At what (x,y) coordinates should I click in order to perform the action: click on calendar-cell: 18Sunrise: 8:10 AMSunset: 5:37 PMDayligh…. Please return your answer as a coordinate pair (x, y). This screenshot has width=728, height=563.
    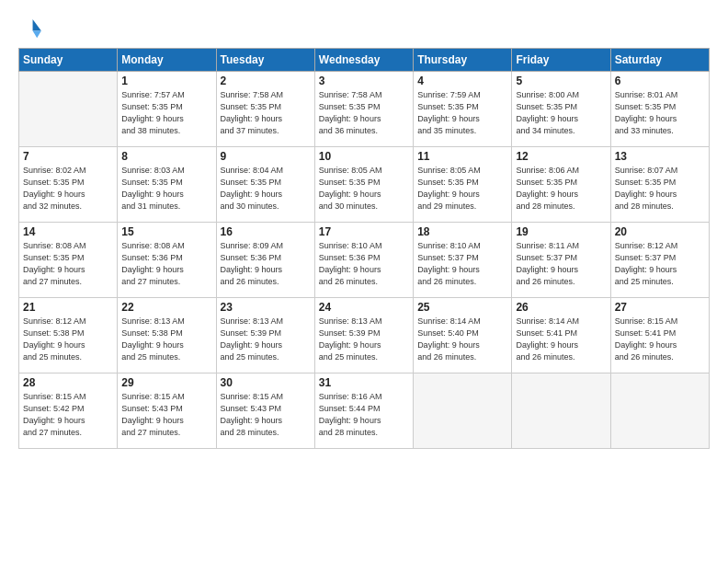
    Looking at the image, I should click on (463, 260).